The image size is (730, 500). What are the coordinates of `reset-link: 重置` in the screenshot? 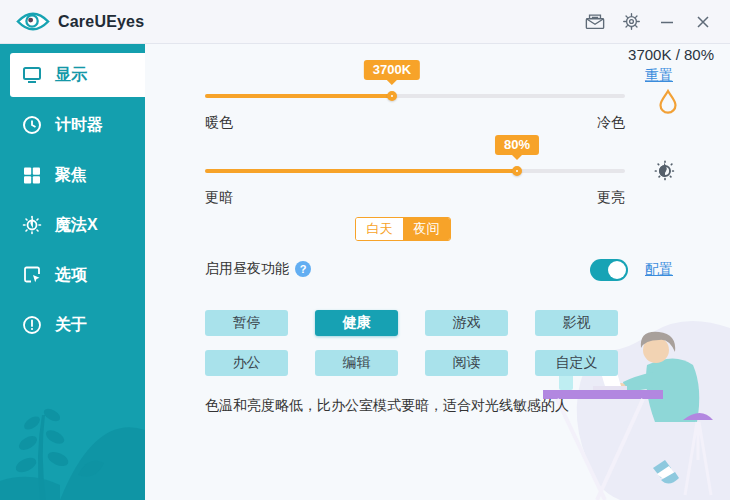 It's located at (659, 76).